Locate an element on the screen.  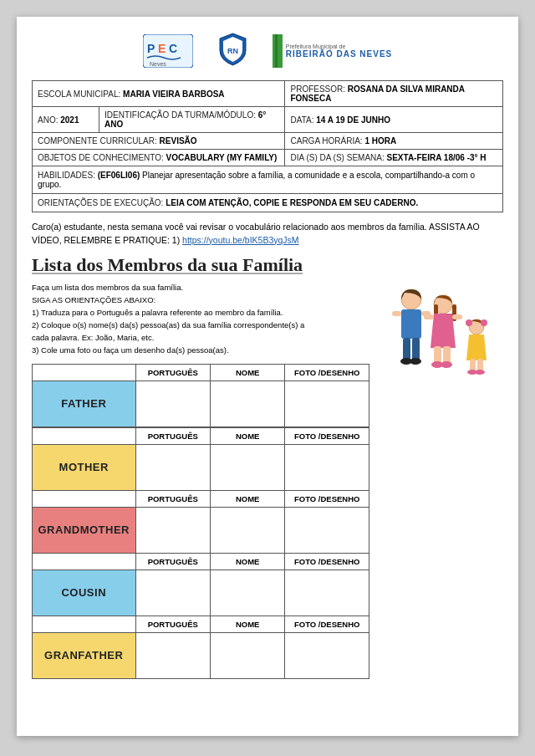
svg-text: RN is located at coordinates (232, 51).